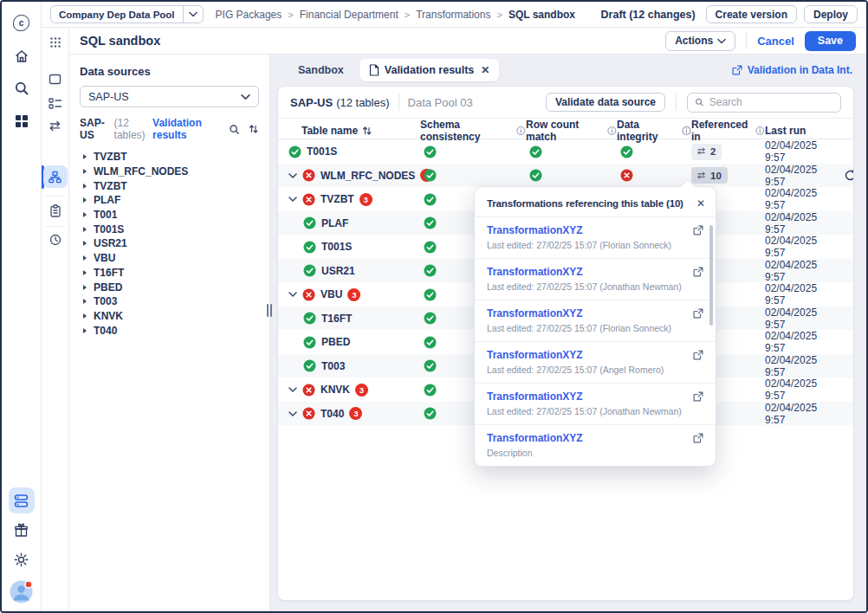 The image size is (868, 613). What do you see at coordinates (453, 15) in the screenshot?
I see `breadcrumb-item: Transformations` at bounding box center [453, 15].